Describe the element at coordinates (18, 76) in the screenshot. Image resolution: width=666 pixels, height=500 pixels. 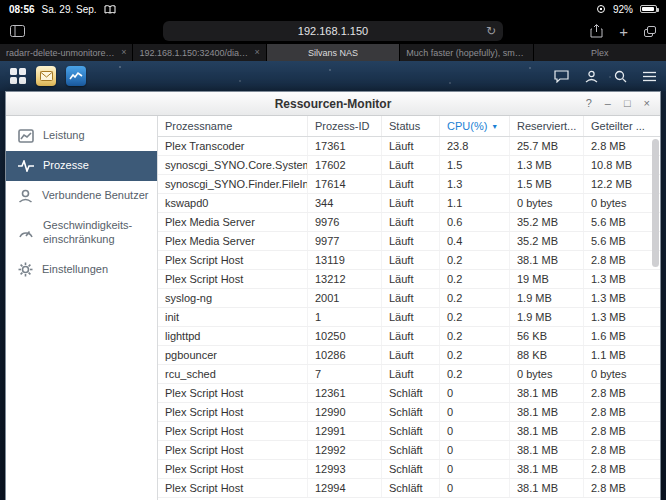
I see `main-menu-icon` at that location.